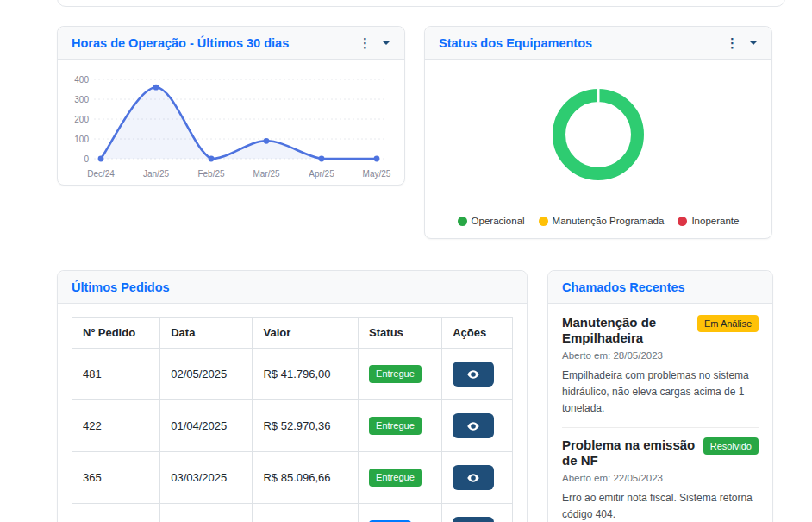 The image size is (812, 522). What do you see at coordinates (660, 393) in the screenshot?
I see `ticket-description: Empilhadeira com problemas no sistema hi…` at bounding box center [660, 393].